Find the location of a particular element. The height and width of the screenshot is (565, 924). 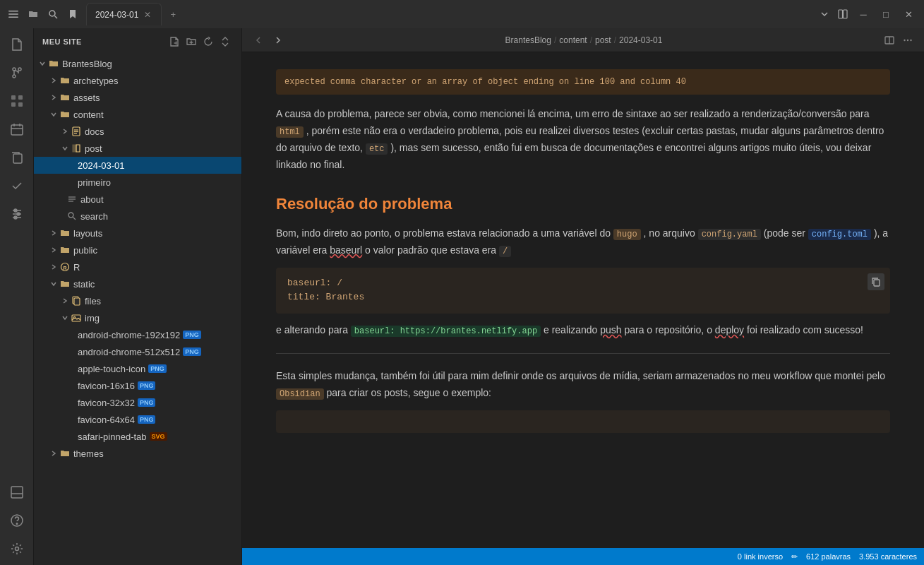

tab-2024-03-01: 2024-03-01 ✕ is located at coordinates (124, 14).